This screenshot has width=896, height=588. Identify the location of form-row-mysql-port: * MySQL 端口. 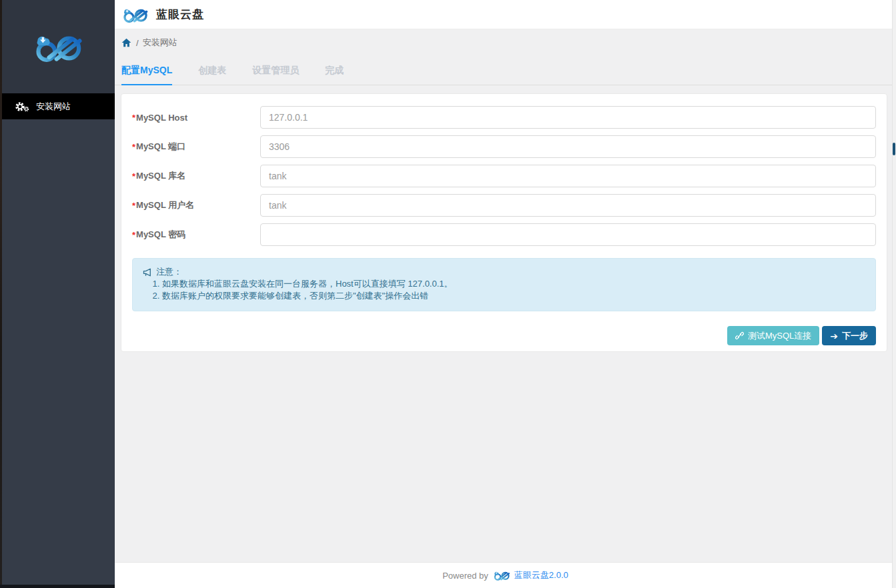
(504, 147).